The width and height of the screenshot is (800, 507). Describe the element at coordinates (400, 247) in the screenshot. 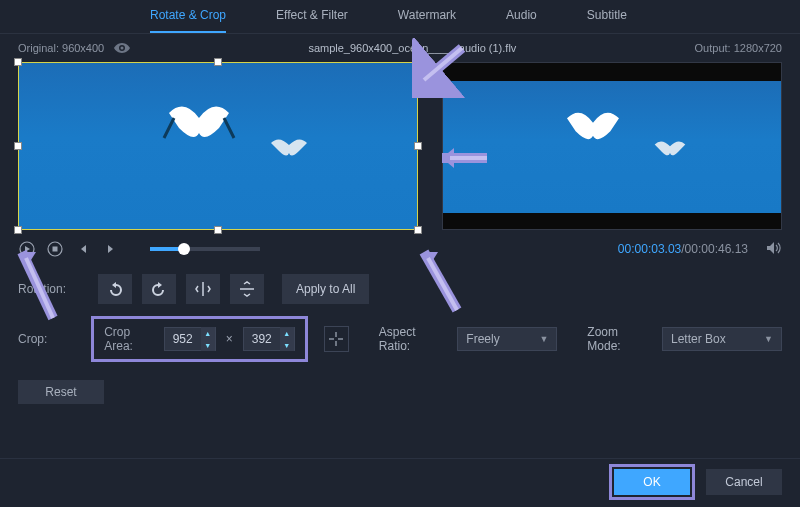

I see `playback-controls: 00:00:03.03/00:00:46.13` at that location.